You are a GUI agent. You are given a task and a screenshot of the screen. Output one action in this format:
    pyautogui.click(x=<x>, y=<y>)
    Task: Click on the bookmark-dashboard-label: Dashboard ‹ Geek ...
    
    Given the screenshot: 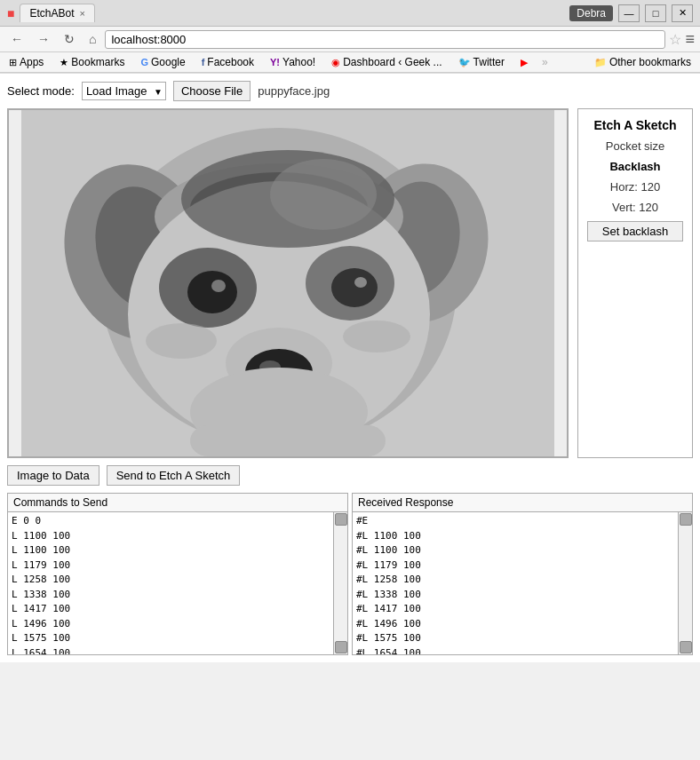 What is the action you would take?
    pyautogui.click(x=393, y=62)
    